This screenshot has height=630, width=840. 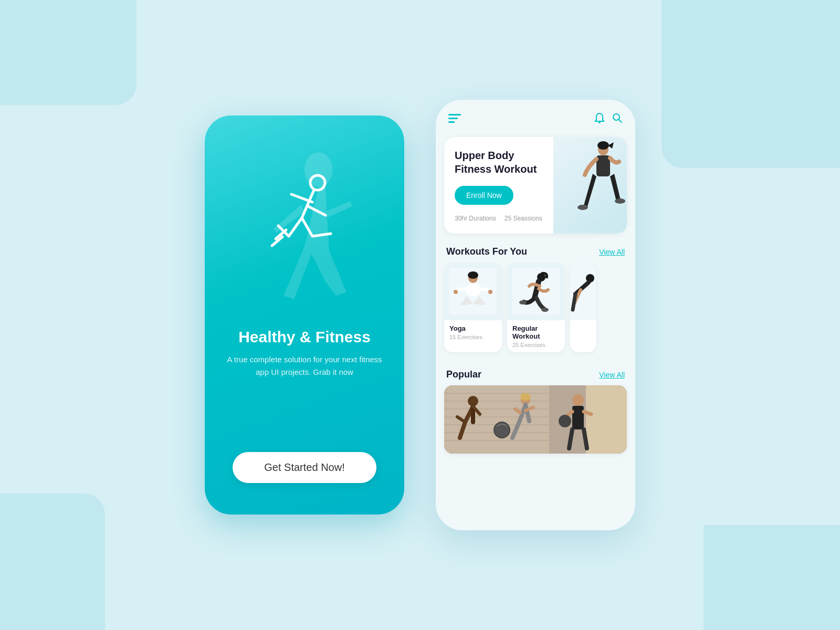 I want to click on hero-card: Upper Body Fitness Workout Enroll Now 30…, so click(x=536, y=185).